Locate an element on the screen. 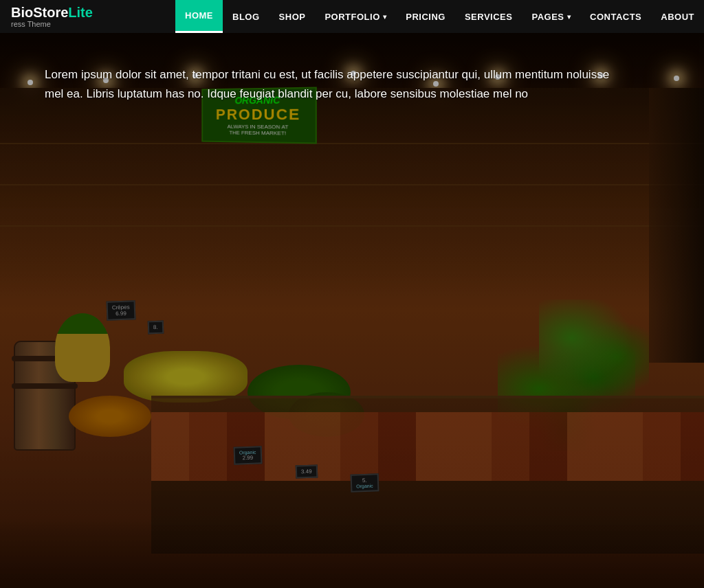  hero-text-block: Lorem ipsum dolor sit amet, tempor trita… is located at coordinates (330, 84).